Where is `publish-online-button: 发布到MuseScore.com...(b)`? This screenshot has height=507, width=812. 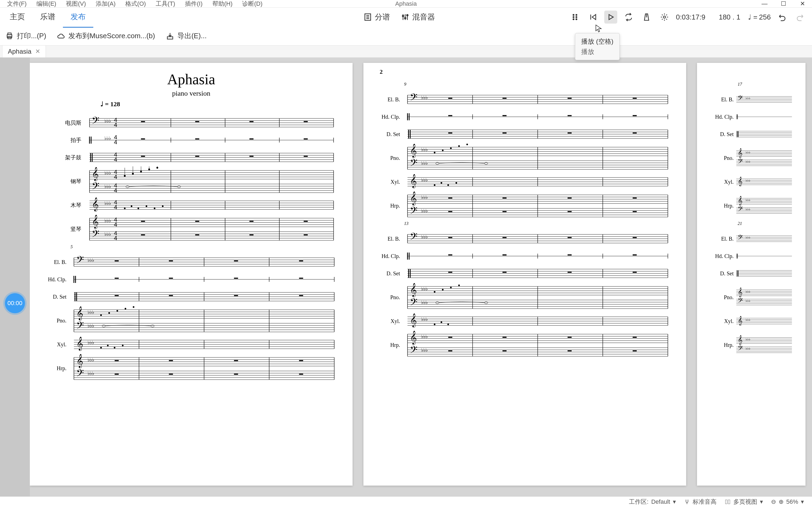 publish-online-button: 发布到MuseScore.com...(b) is located at coordinates (106, 36).